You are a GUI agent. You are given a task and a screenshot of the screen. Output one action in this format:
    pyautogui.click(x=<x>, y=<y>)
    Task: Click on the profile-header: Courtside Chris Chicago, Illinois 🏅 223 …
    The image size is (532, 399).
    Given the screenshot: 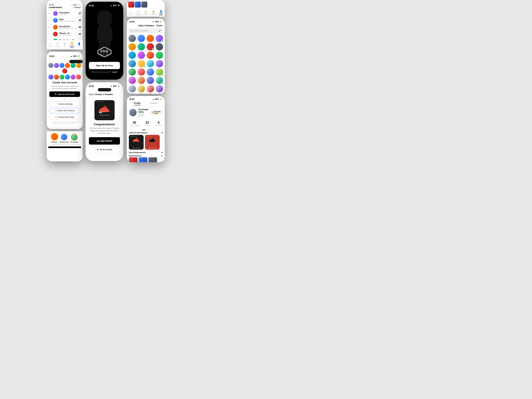 What is the action you would take?
    pyautogui.click(x=146, y=112)
    